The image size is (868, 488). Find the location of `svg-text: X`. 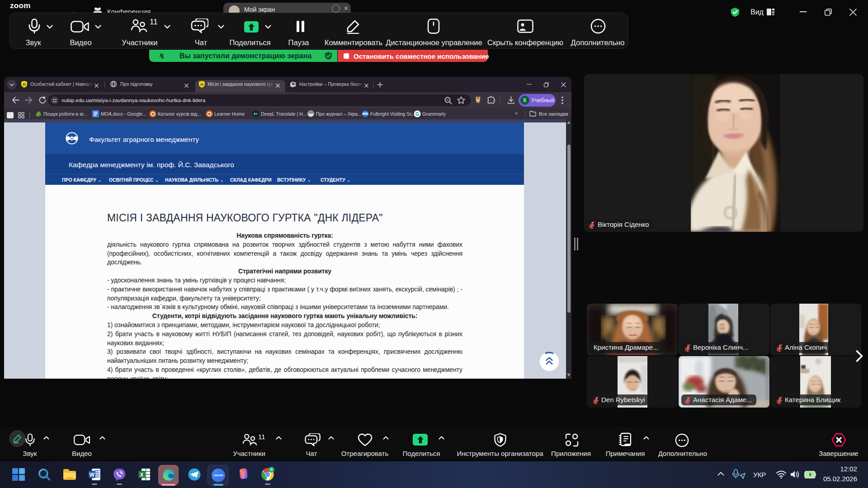

svg-text: X is located at coordinates (142, 475).